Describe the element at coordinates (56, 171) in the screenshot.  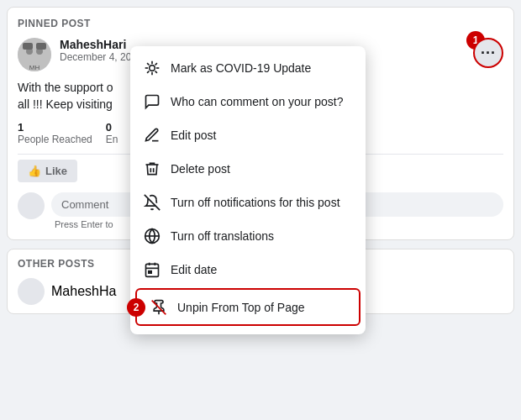
I see `like-label: Like` at that location.